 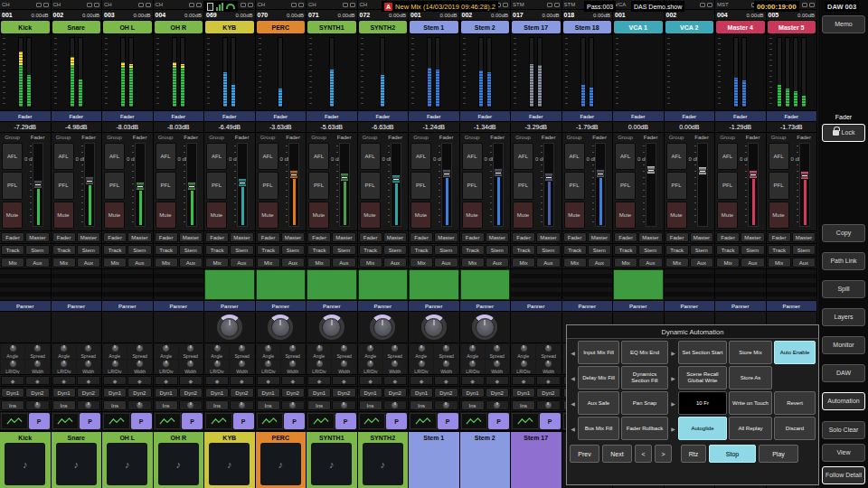 I want to click on panel-input-mix-fill-button: Input Mix Fill, so click(x=599, y=352).